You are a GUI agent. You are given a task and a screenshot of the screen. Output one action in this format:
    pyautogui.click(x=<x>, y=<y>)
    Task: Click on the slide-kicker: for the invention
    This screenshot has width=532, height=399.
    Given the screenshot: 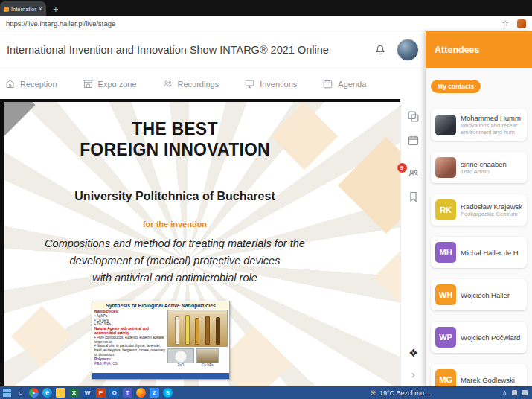 What is the action you would take?
    pyautogui.click(x=175, y=224)
    